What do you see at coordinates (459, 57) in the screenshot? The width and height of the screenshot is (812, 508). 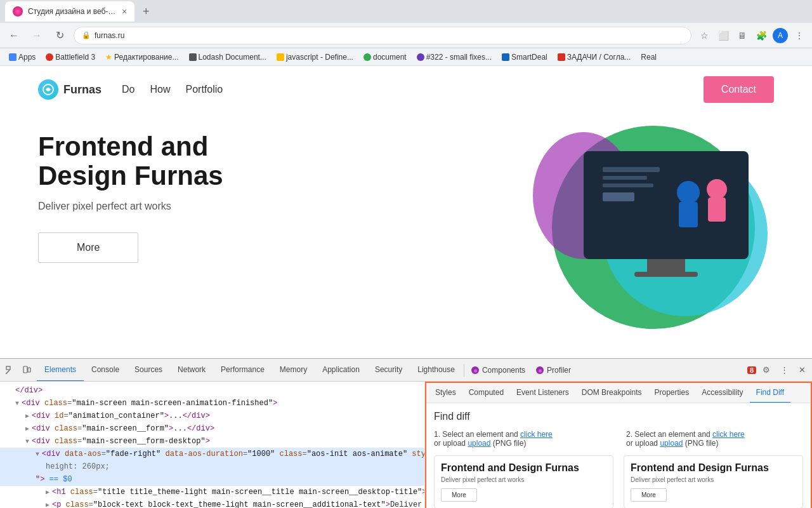 I see `bookmark-label: #322 - small fixes...` at bounding box center [459, 57].